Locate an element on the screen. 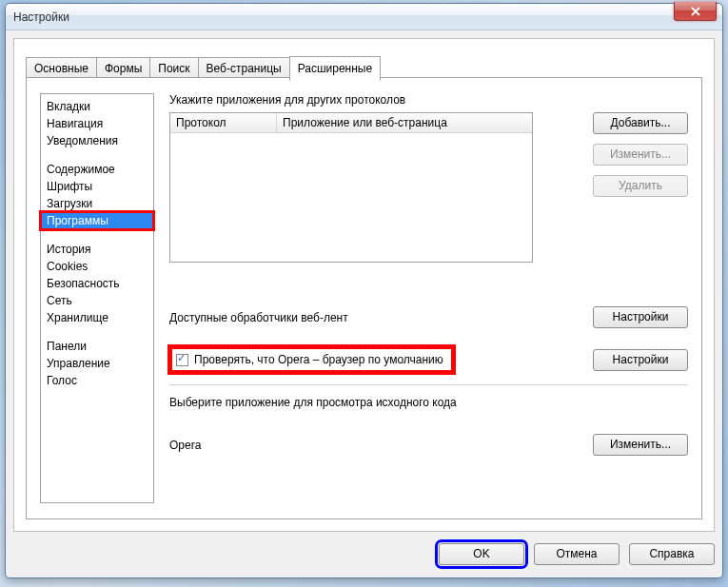 Image resolution: width=728 pixels, height=587 pixels. ok-button: OK is located at coordinates (482, 554).